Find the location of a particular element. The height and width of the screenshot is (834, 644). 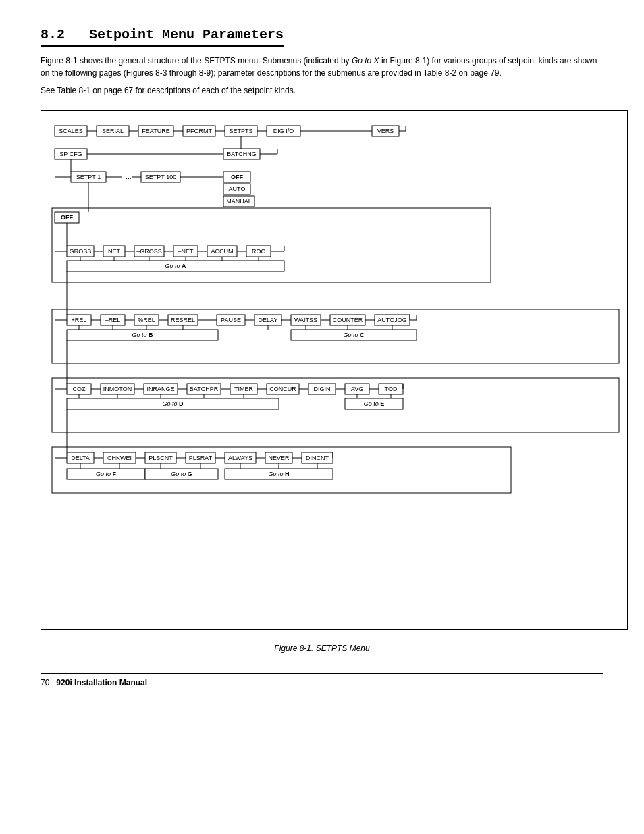

svg-text: INMOTON is located at coordinates (117, 389).